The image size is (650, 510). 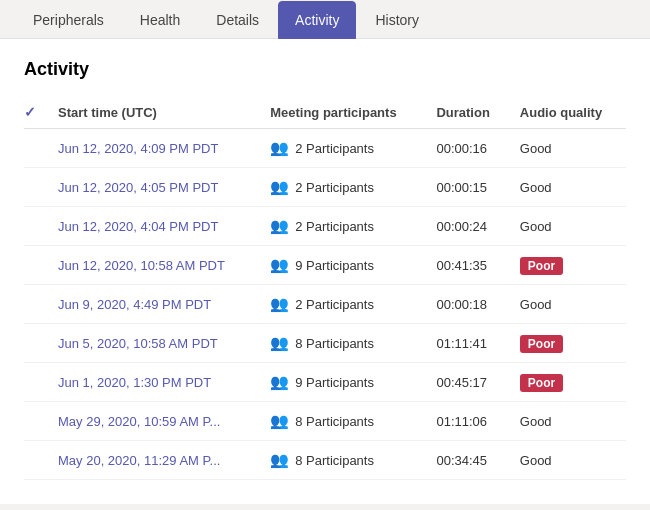 I want to click on row-start-time: Jun 5, 2020, 10:58 AM PDT, so click(x=154, y=344).